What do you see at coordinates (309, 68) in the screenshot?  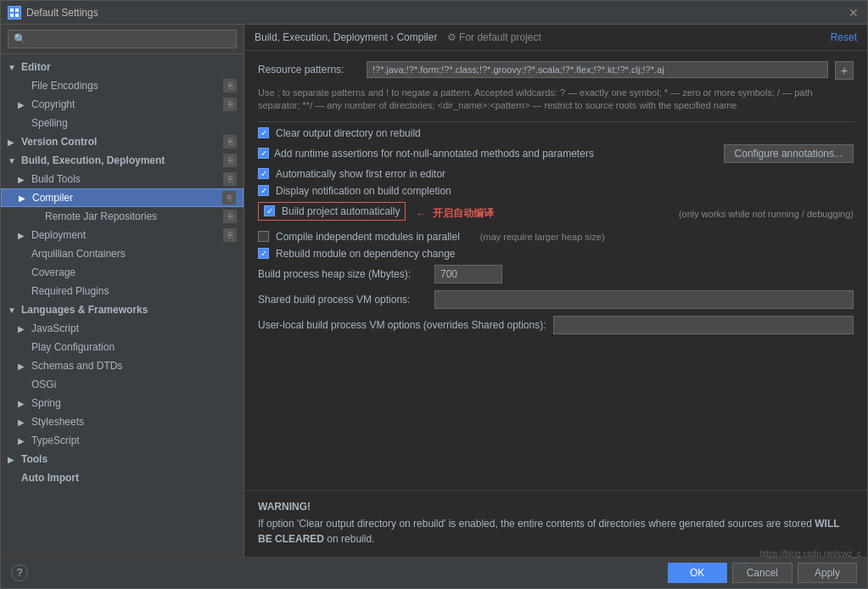 I see `resource-patterns-label: Resource patterns:` at bounding box center [309, 68].